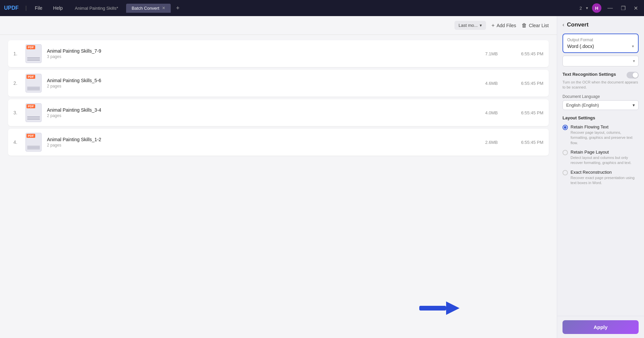 The width and height of the screenshot is (644, 338). Describe the element at coordinates (600, 327) in the screenshot. I see `apply-button-container: Apply` at that location.